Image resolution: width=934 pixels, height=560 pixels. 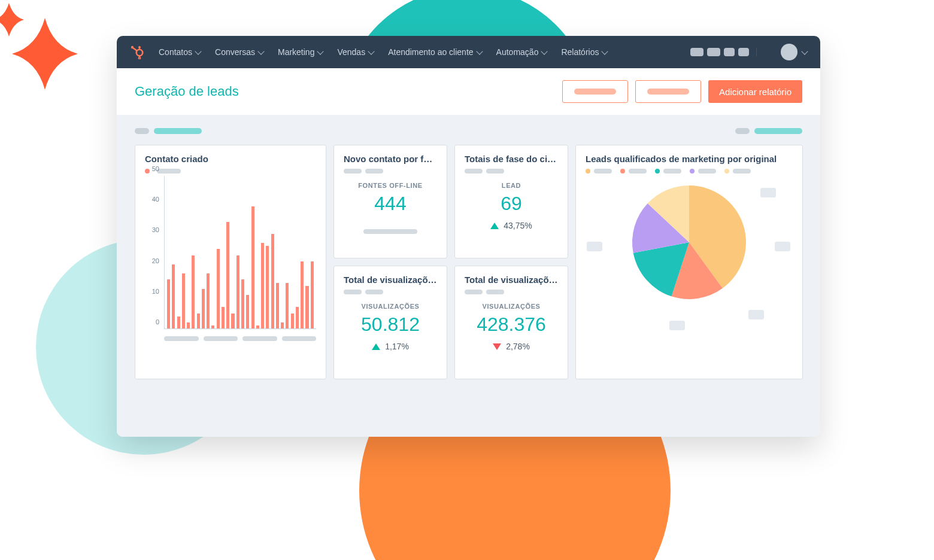 What do you see at coordinates (296, 52) in the screenshot?
I see `nav-label: Marketing` at bounding box center [296, 52].